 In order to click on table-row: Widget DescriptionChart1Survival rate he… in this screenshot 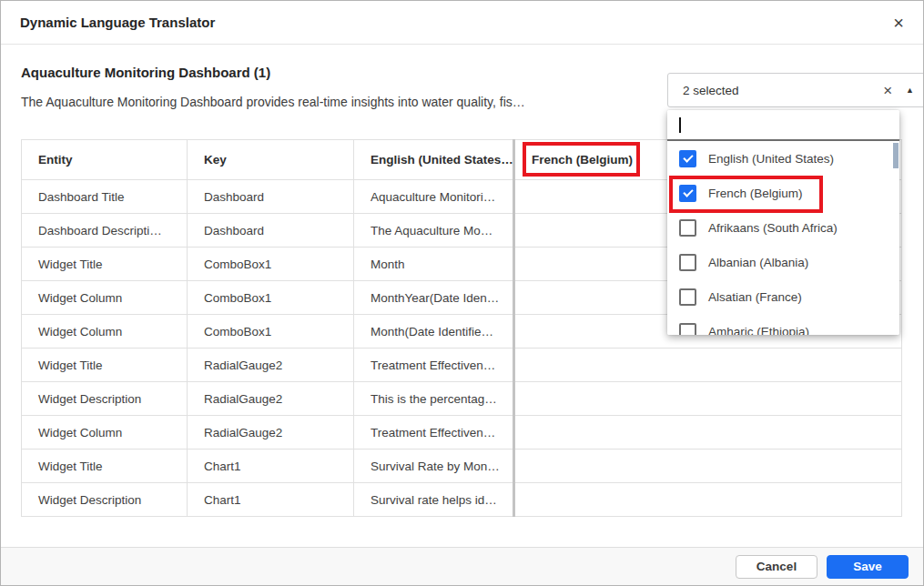, I will do `click(462, 500)`.